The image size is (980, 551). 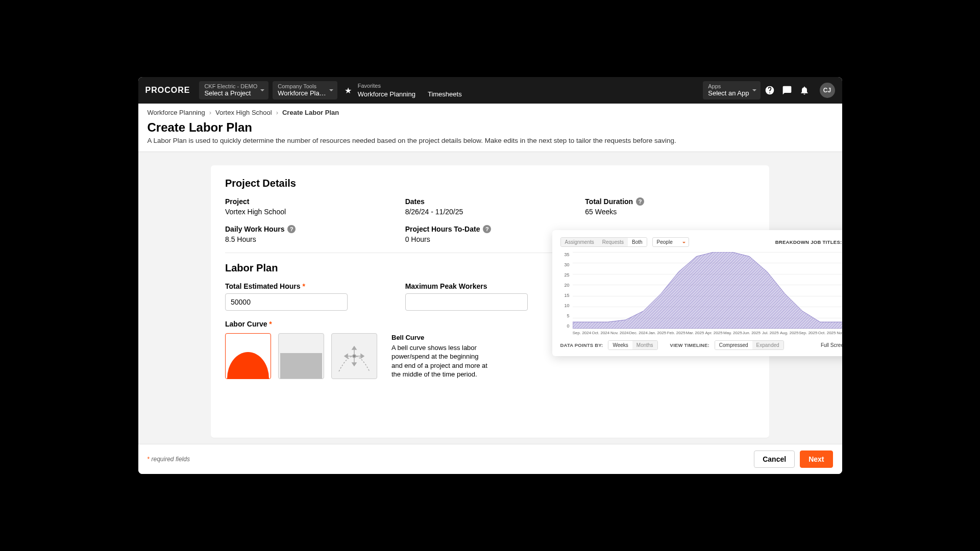 What do you see at coordinates (804, 90) in the screenshot?
I see `bell-icon` at bounding box center [804, 90].